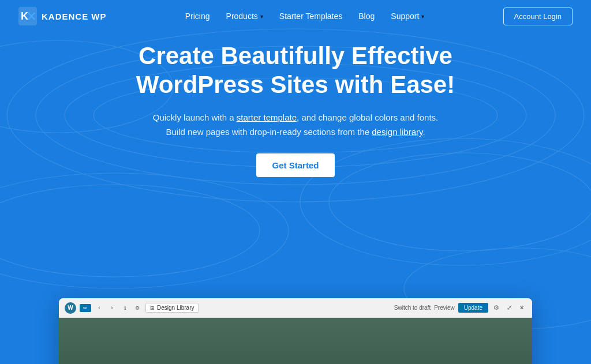 The image size is (591, 364). I want to click on nav-item-blog: Blog, so click(366, 16).